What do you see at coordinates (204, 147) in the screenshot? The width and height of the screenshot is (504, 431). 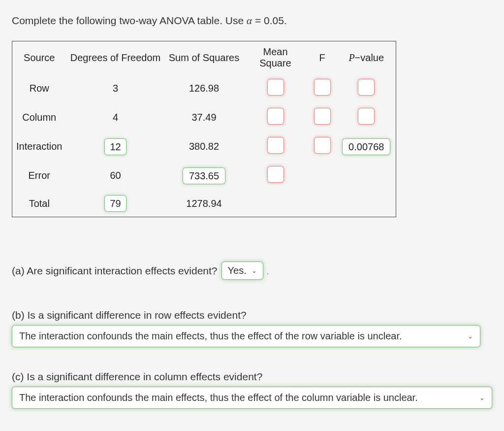 I see `interaction-ss: 380.82` at bounding box center [204, 147].